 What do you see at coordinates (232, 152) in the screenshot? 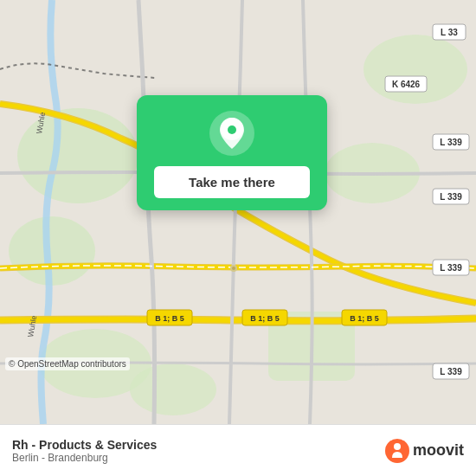
I see `popup-card: Take me there` at bounding box center [232, 152].